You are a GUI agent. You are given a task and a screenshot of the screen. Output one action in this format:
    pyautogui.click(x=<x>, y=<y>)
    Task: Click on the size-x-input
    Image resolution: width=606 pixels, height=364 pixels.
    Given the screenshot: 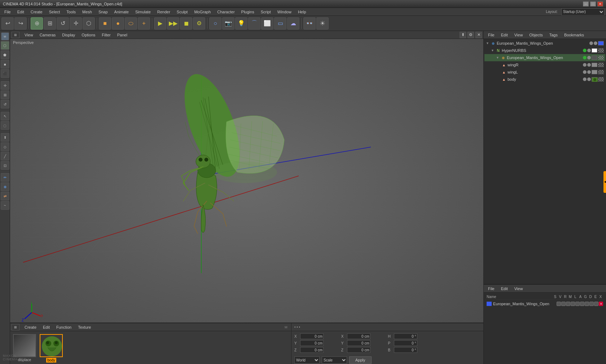 What is the action you would take?
    pyautogui.click(x=359, y=336)
    